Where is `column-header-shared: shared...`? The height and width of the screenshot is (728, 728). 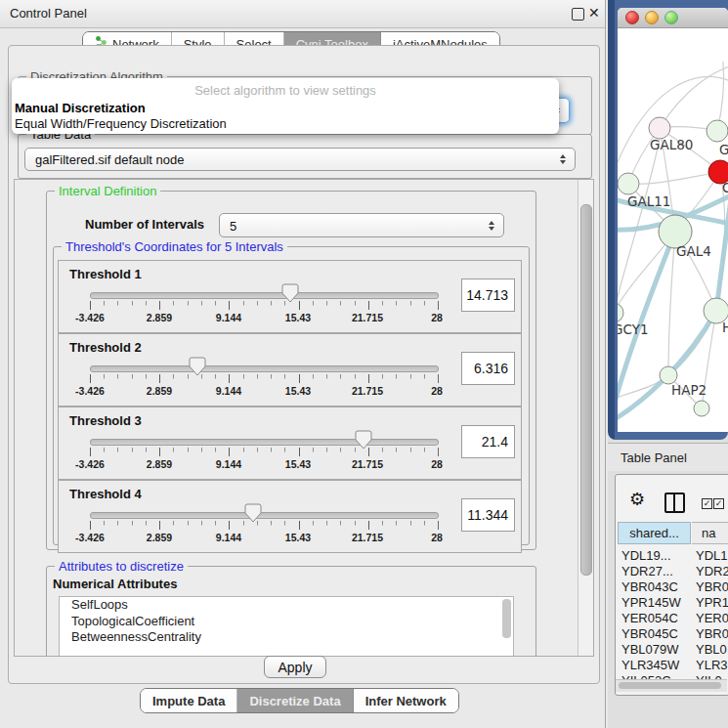
column-header-shared: shared... is located at coordinates (655, 534).